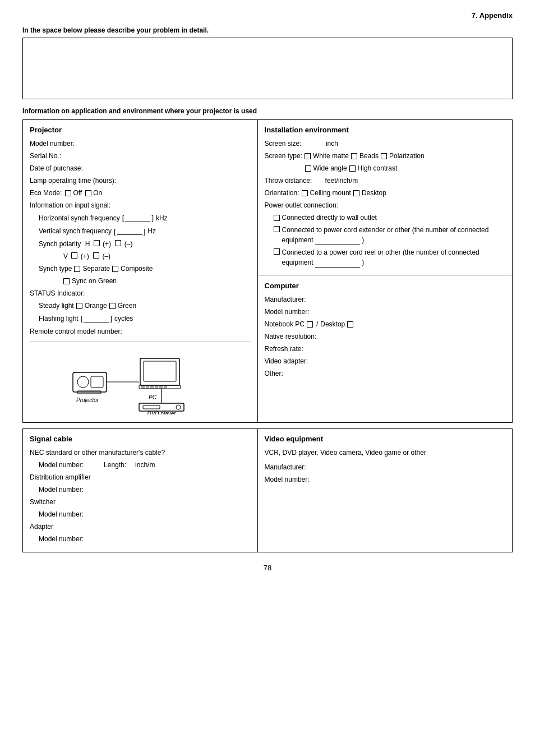 The width and height of the screenshot is (535, 756). I want to click on ceiling-cb, so click(305, 193).